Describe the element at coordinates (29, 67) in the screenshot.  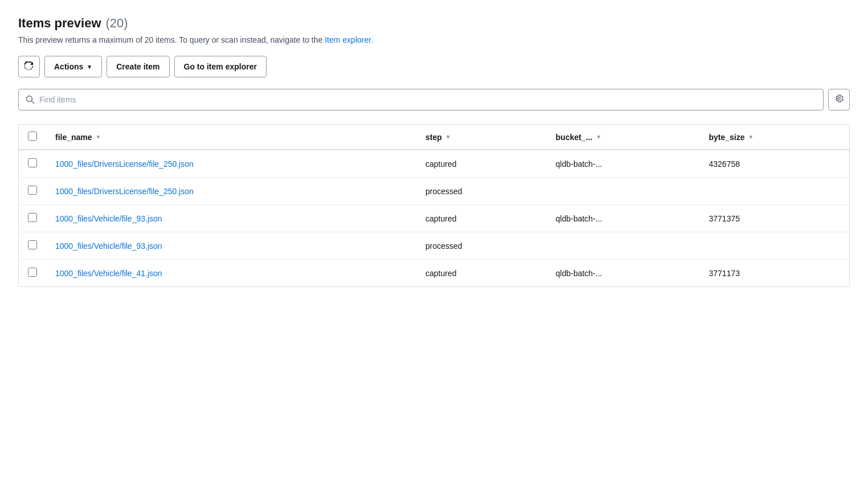
I see `refresh-icon` at that location.